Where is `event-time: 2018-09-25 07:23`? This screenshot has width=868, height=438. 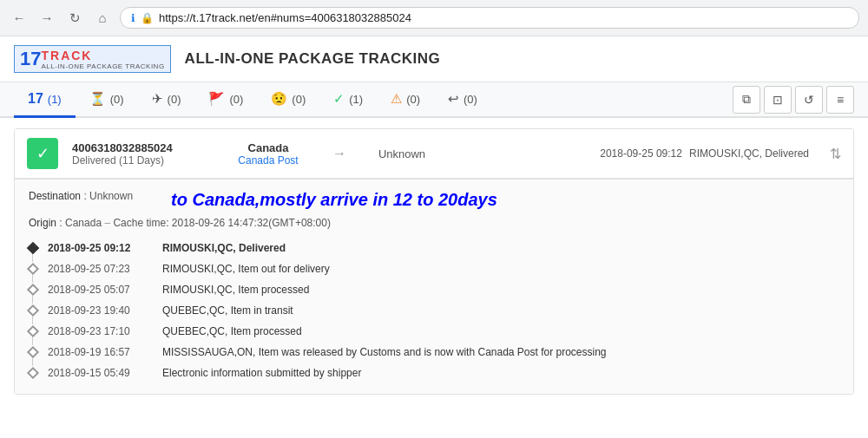
event-time: 2018-09-25 07:23 is located at coordinates (100, 269).